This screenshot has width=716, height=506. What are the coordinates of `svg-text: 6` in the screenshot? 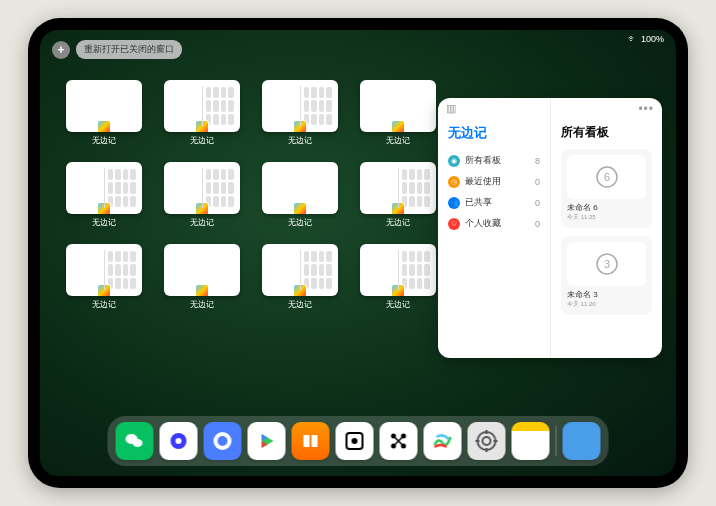 It's located at (606, 177).